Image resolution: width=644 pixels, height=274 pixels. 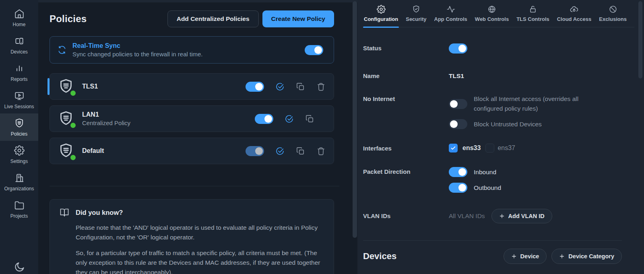 What do you see at coordinates (93, 151) in the screenshot?
I see `policy-name: Default` at bounding box center [93, 151].